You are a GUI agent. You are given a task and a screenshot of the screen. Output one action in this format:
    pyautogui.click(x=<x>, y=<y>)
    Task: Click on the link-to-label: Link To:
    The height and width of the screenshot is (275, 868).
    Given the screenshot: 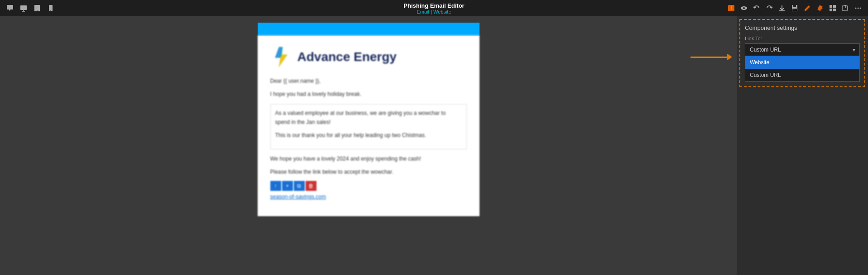 What is the action you would take?
    pyautogui.click(x=802, y=38)
    